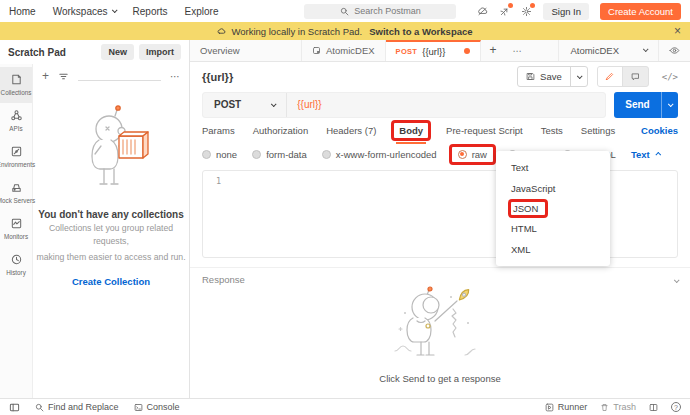  I want to click on unsaved-changes-dot, so click(467, 51).